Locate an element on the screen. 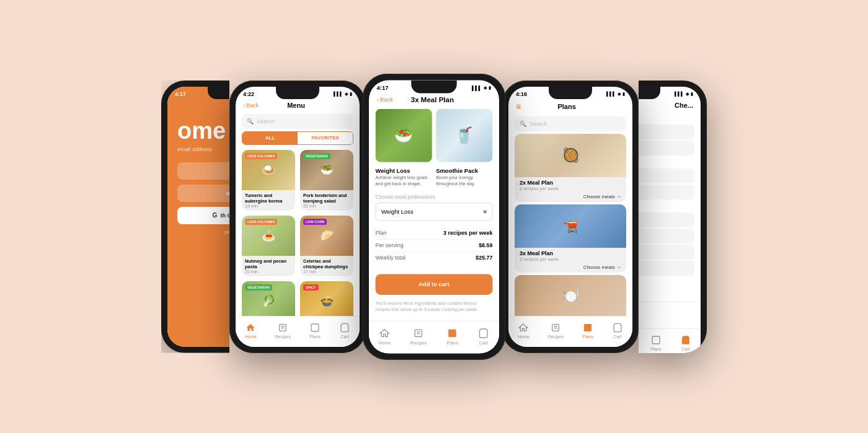 The image size is (868, 433). phone-checkout-partial: 4:17 ▌▌▌ ◈ ▮ Cancel Che... Payment Metho… is located at coordinates (673, 217).